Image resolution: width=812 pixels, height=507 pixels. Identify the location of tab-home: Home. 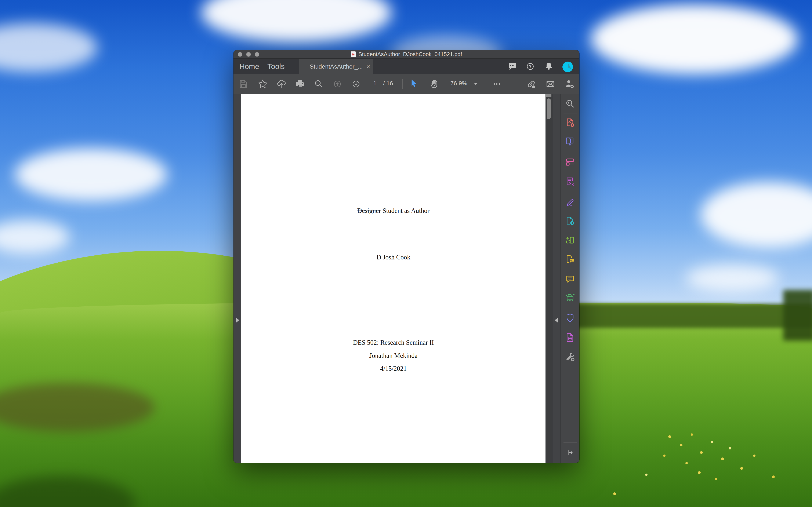
(249, 66).